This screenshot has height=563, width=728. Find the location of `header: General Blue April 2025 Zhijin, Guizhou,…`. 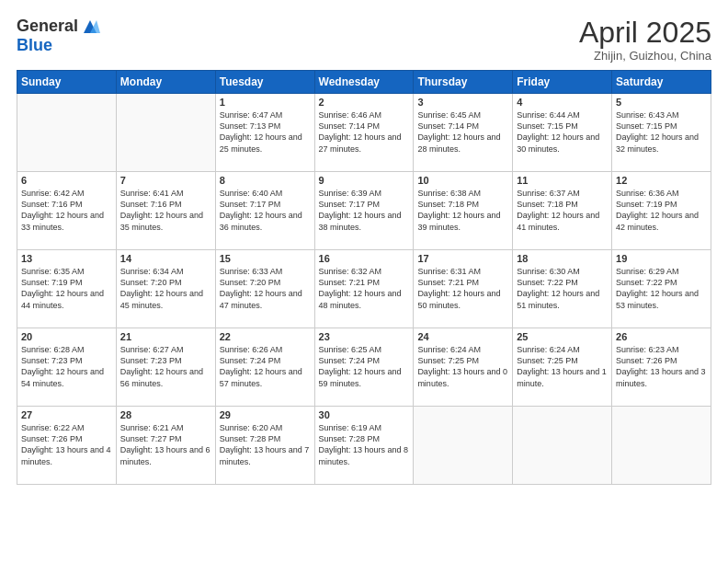

header: General Blue April 2025 Zhijin, Guizhou,… is located at coordinates (364, 40).